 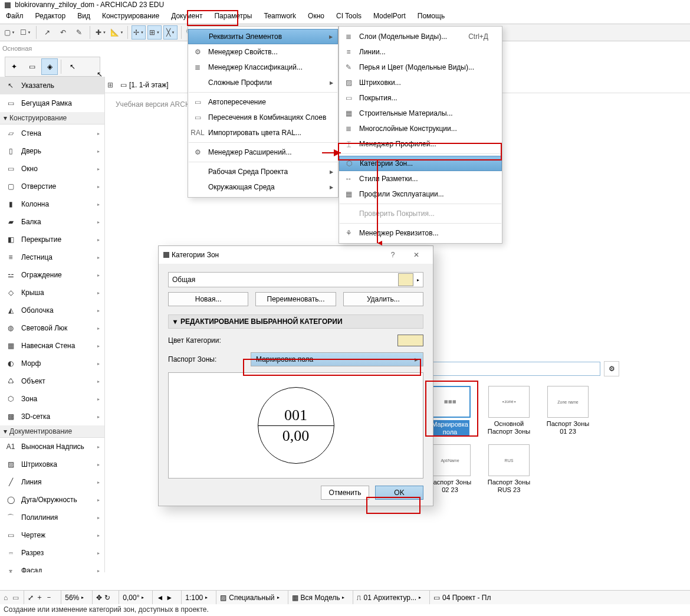 What do you see at coordinates (420, 83) in the screenshot?
I see `menuitem-Штриховки...: ▨Штриховки...` at bounding box center [420, 83].